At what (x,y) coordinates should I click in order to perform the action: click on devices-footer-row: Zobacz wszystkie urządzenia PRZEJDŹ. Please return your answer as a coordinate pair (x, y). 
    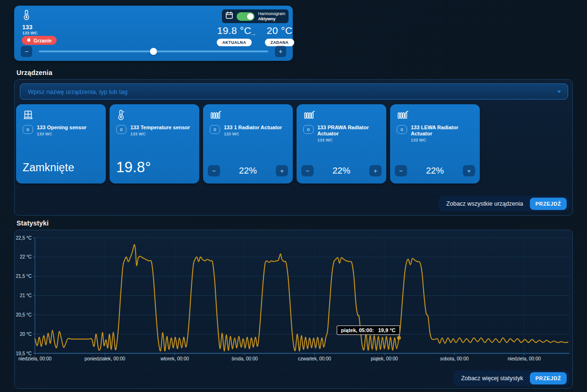
    Looking at the image, I should click on (504, 204).